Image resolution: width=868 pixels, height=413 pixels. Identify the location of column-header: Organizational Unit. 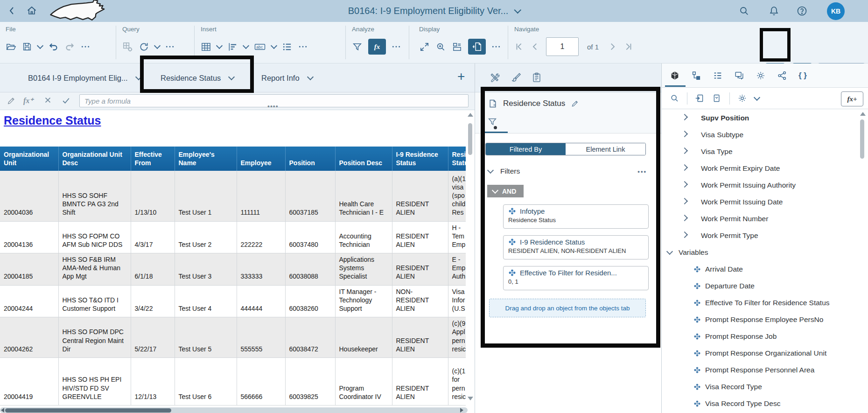
(29, 159).